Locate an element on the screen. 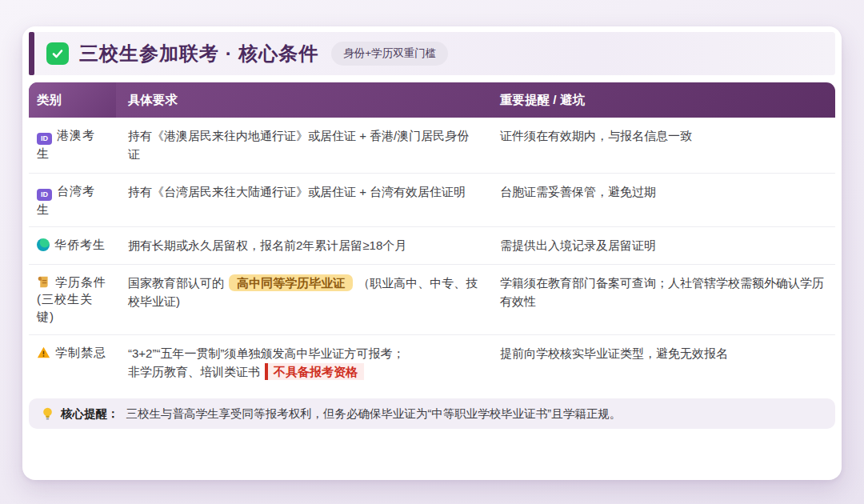 Image resolution: width=864 pixels, height=504 pixels. reminder-cell: 台胞证需妥善保管，避免过期 is located at coordinates (662, 200).